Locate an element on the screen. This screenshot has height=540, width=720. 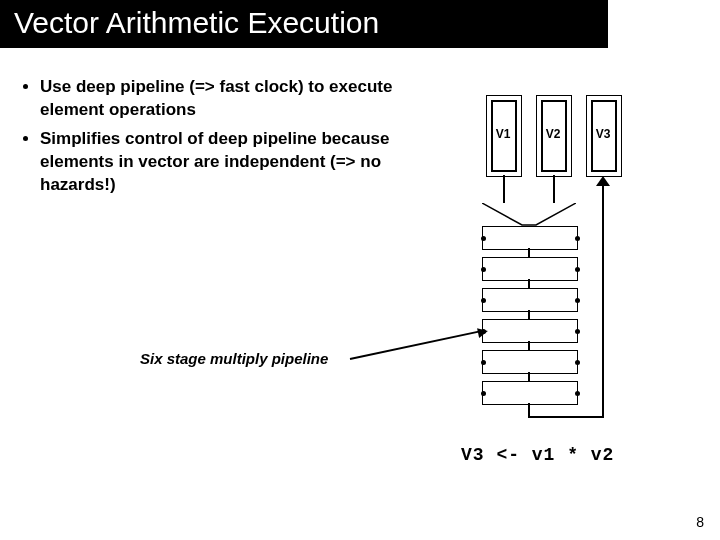
bullet-block: Use deep pipeline (=> fast clock) to exe… is located at coordinates (224, 140).